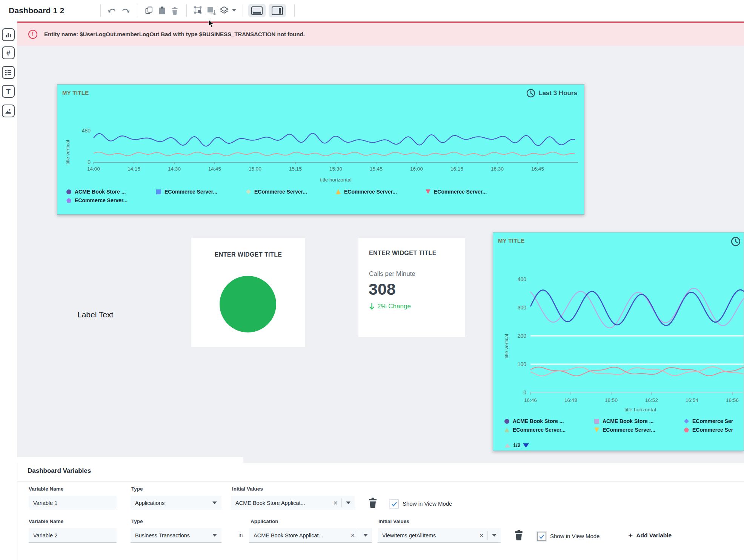 The height and width of the screenshot is (560, 744). Describe the element at coordinates (618, 342) in the screenshot. I see `timeseries-widget-2: MY TITLE title vertical 4003002001000 16…` at that location.